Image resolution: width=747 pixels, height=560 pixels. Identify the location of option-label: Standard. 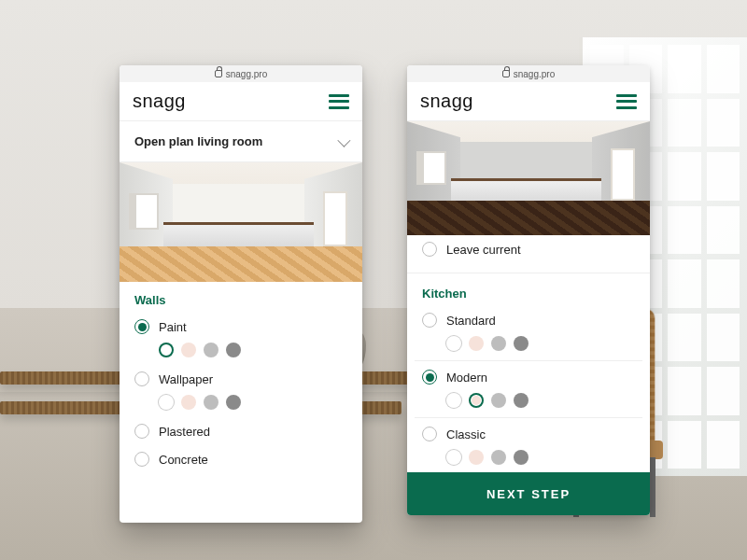
(471, 321).